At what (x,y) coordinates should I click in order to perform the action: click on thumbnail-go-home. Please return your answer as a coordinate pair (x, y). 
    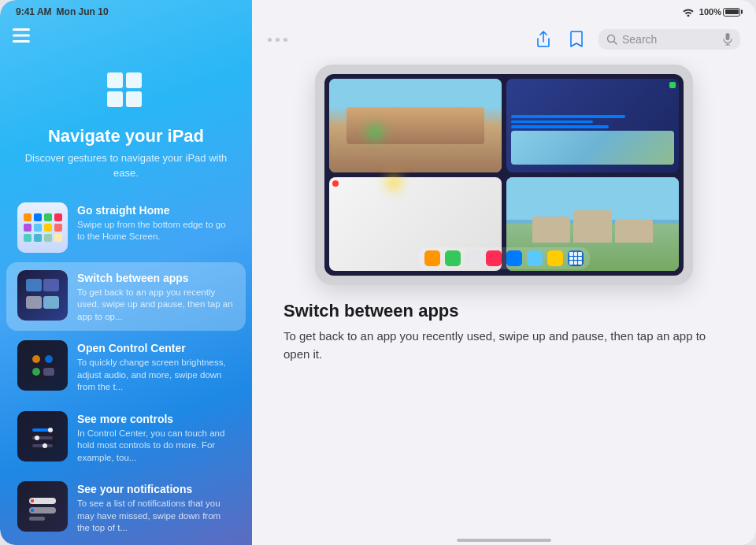
    Looking at the image, I should click on (43, 228).